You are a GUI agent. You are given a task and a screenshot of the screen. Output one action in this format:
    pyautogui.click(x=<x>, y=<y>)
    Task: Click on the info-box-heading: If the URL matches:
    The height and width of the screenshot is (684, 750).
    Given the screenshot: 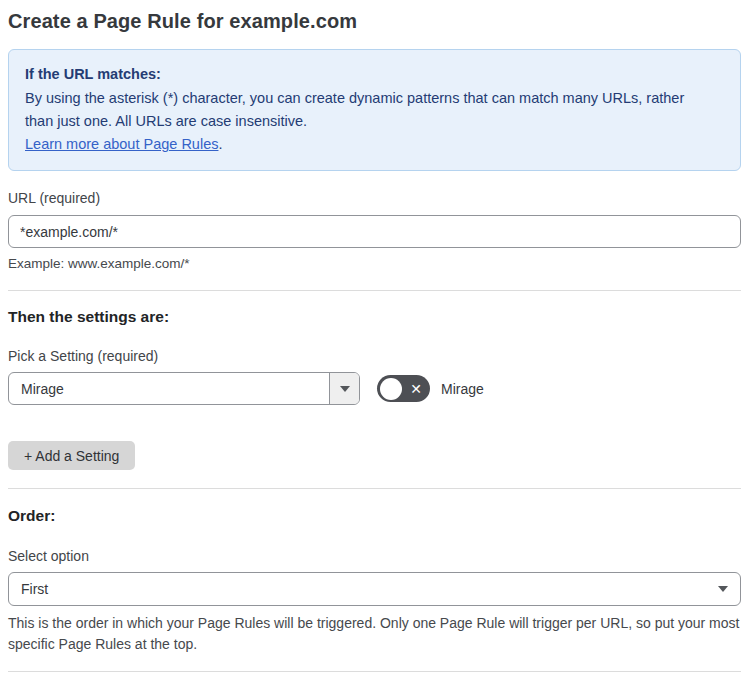 What is the action you would take?
    pyautogui.click(x=374, y=74)
    